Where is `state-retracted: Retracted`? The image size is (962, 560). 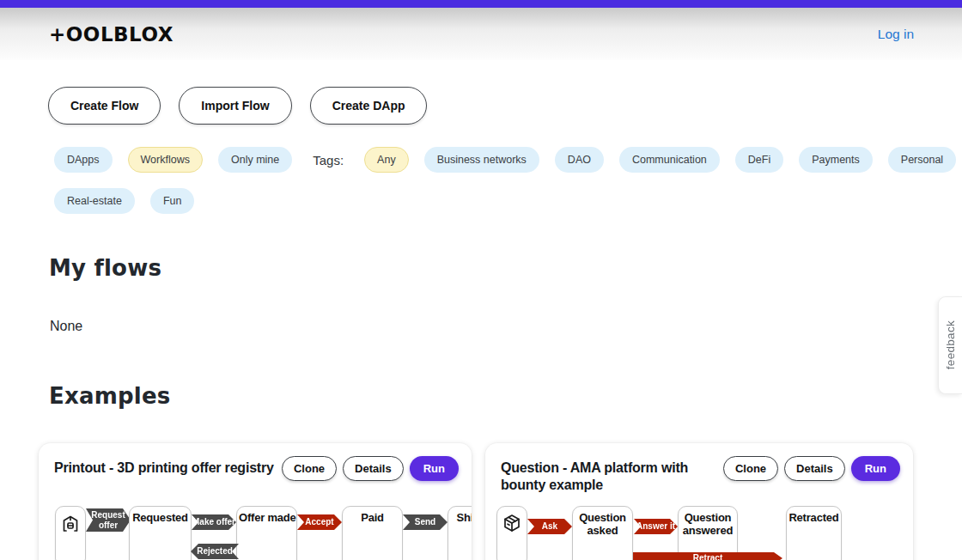 state-retracted: Retracted is located at coordinates (814, 533).